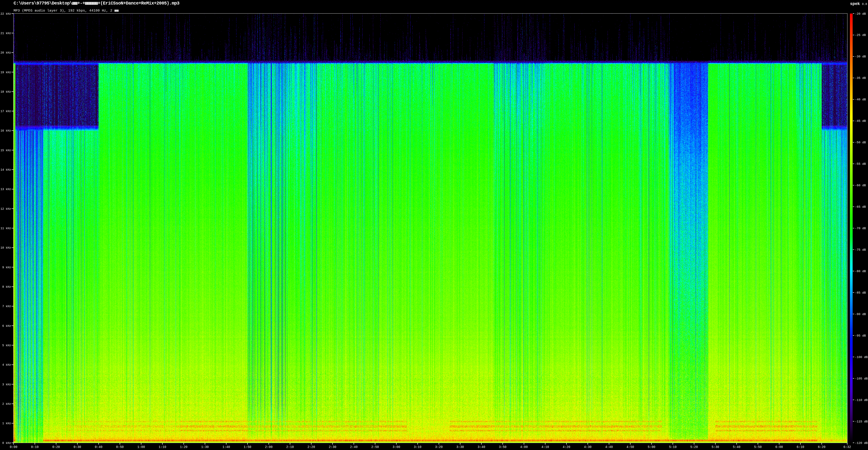 The image size is (868, 450). I want to click on svg-text: -120 dB, so click(861, 443).